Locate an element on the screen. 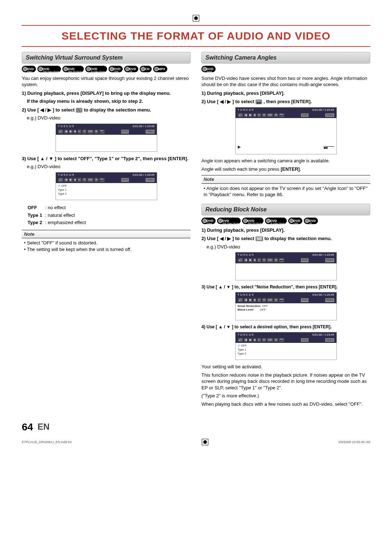 Image resolution: width=392 pixels, height=555 pixels. tail-text: This function reduces noise in the playb… is located at coordinates (286, 381).